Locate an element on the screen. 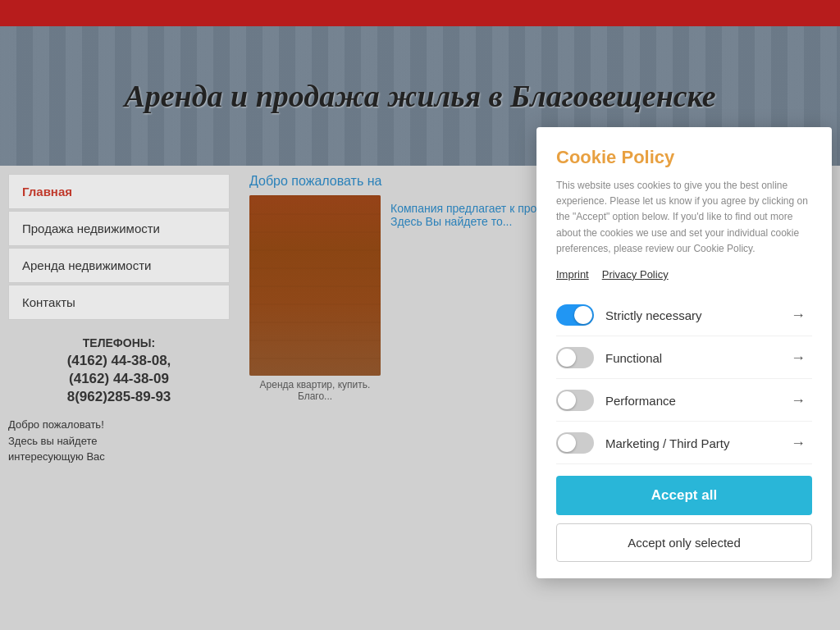  sidebar-item-rent: Аренда недвижимости is located at coordinates (119, 266).